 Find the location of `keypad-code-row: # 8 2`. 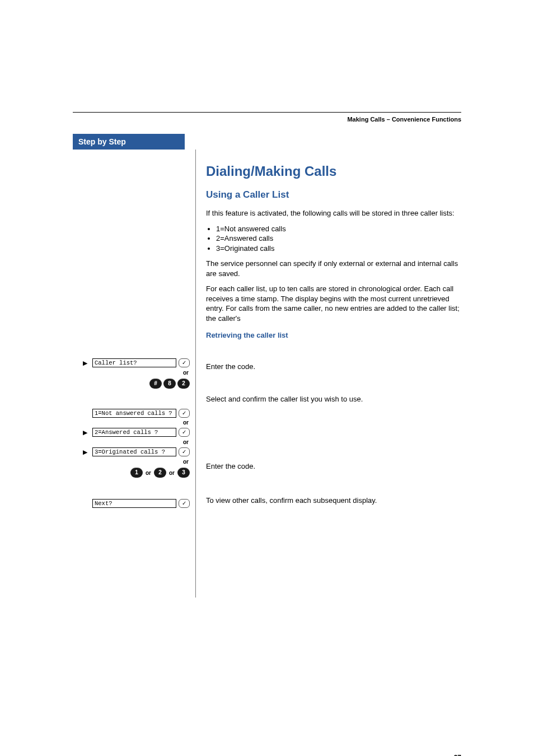

keypad-code-row: # 8 2 is located at coordinates (131, 384).